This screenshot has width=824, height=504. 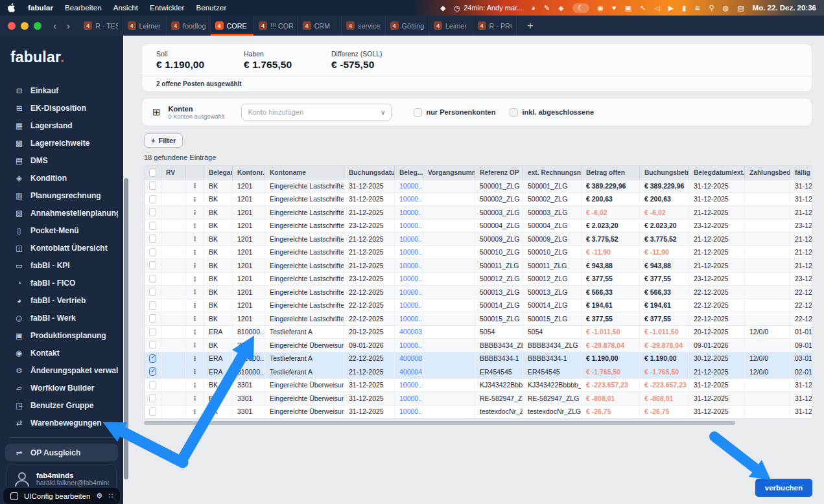 I want to click on user-switch-icon: ▤, so click(x=740, y=8).